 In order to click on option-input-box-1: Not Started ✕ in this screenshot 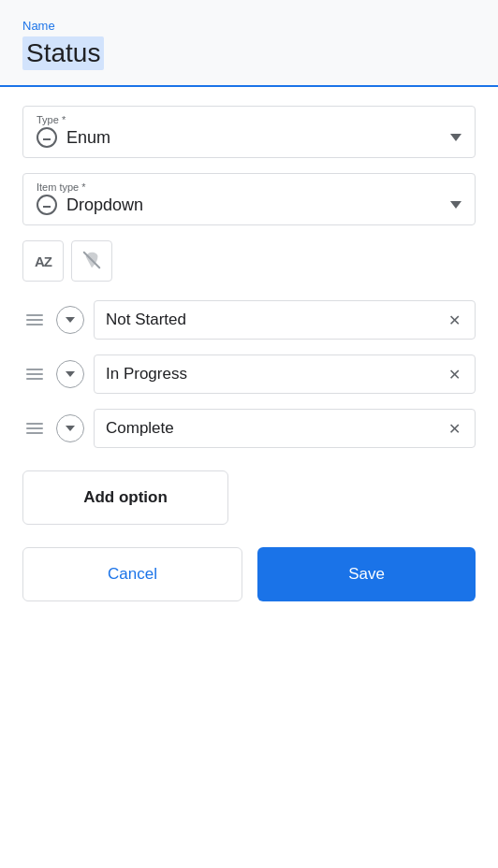, I will do `click(285, 320)`.